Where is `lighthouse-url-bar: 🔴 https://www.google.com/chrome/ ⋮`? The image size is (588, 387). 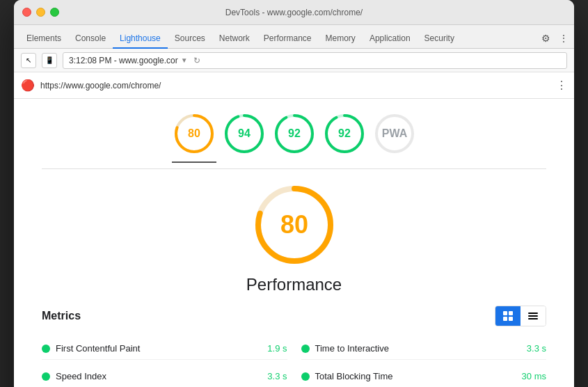 lighthouse-url-bar: 🔴 https://www.google.com/chrome/ ⋮ is located at coordinates (294, 86).